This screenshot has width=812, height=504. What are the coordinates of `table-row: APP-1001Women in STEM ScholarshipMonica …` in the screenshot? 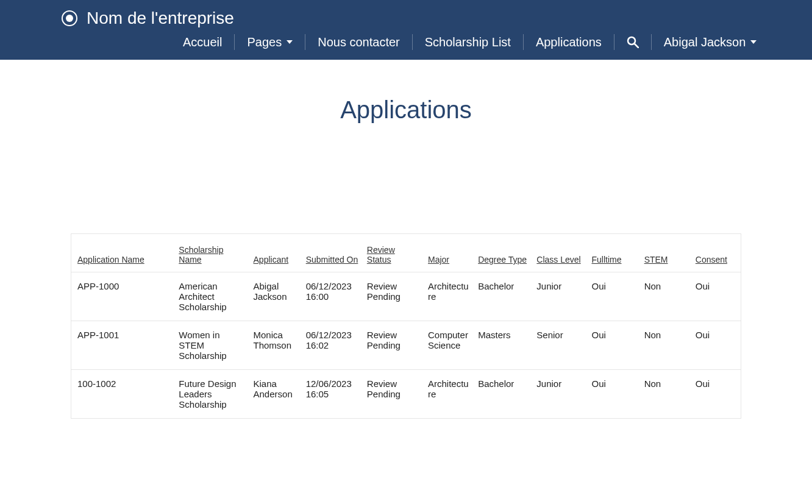 It's located at (406, 346).